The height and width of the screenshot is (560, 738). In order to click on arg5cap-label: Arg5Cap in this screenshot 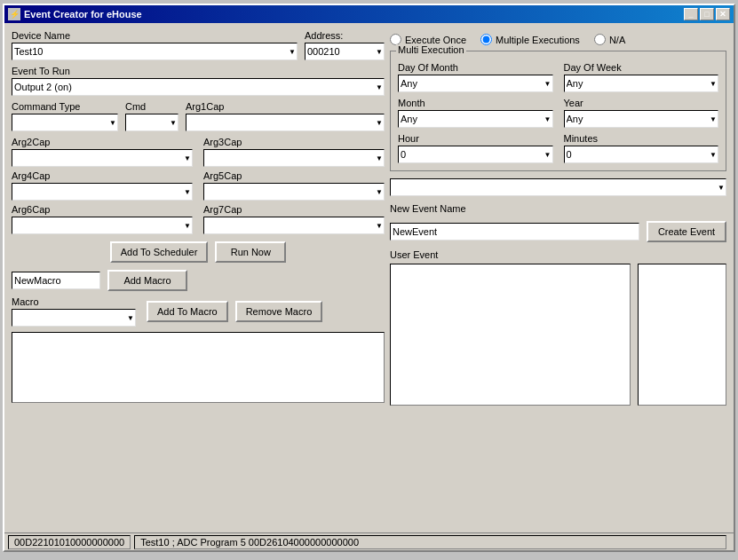, I will do `click(294, 176)`.